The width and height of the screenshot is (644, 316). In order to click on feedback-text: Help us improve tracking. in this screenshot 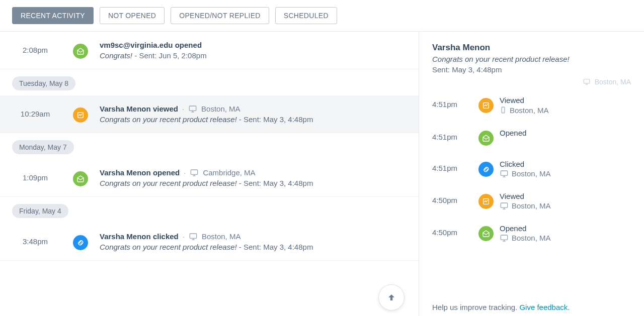, I will do `click(476, 307)`.